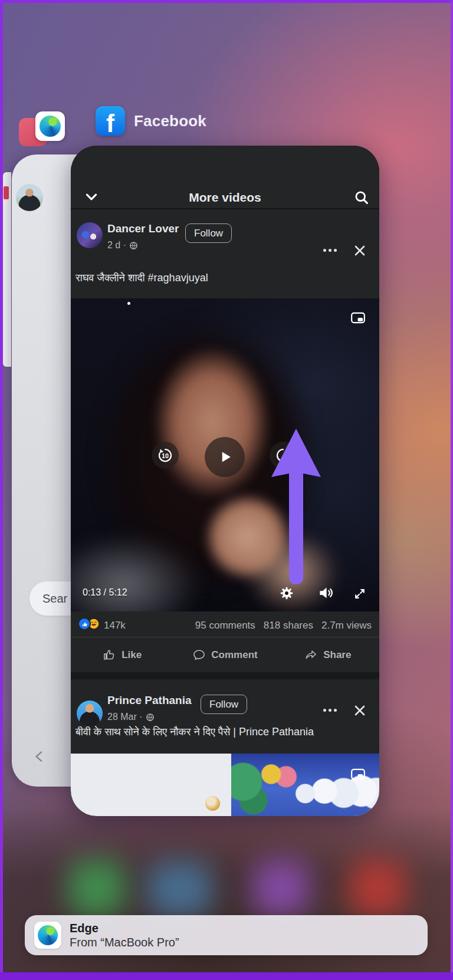  Describe the element at coordinates (48, 935) in the screenshot. I see `edge-banner-icon` at that location.